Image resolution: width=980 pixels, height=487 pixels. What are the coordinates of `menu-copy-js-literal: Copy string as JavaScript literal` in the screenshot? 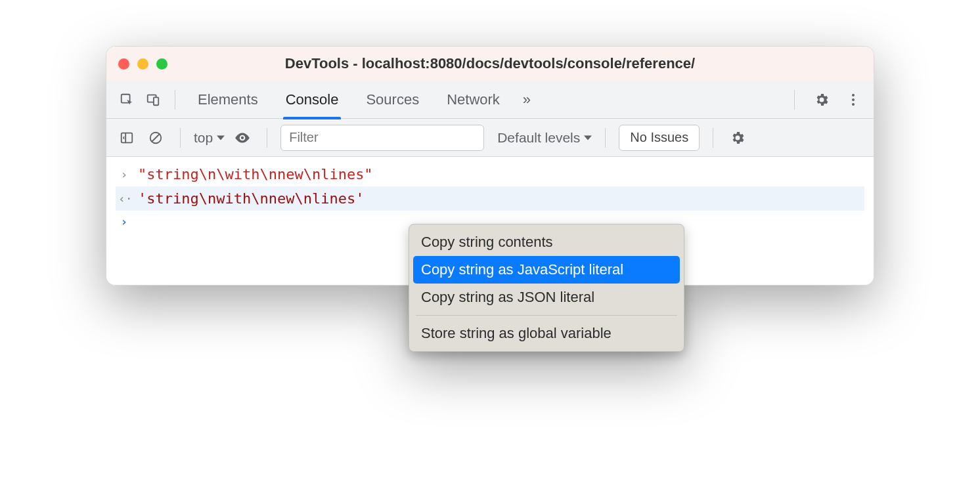 It's located at (546, 270).